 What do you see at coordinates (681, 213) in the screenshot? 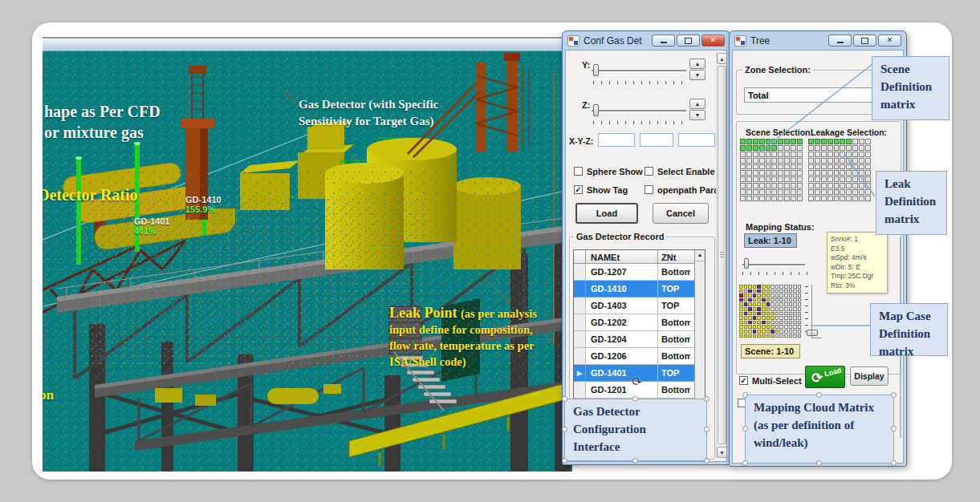
I see `cancel-button: Cancel` at bounding box center [681, 213].